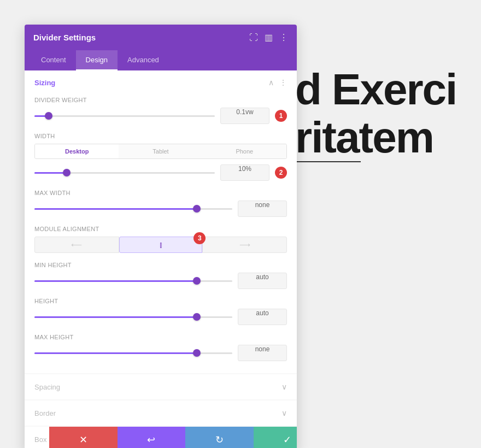 This screenshot has height=448, width=481. Describe the element at coordinates (161, 151) in the screenshot. I see `device-tabs: Desktop Tablet Phone` at that location.